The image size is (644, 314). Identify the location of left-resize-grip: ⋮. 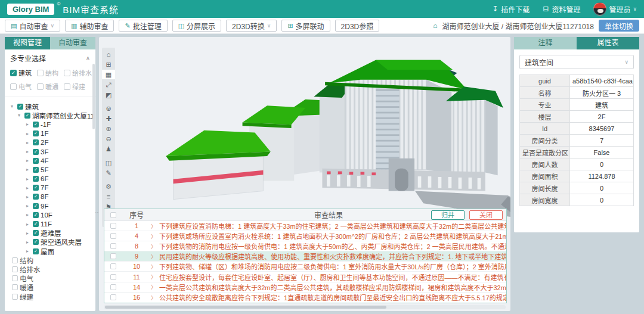
(98, 212).